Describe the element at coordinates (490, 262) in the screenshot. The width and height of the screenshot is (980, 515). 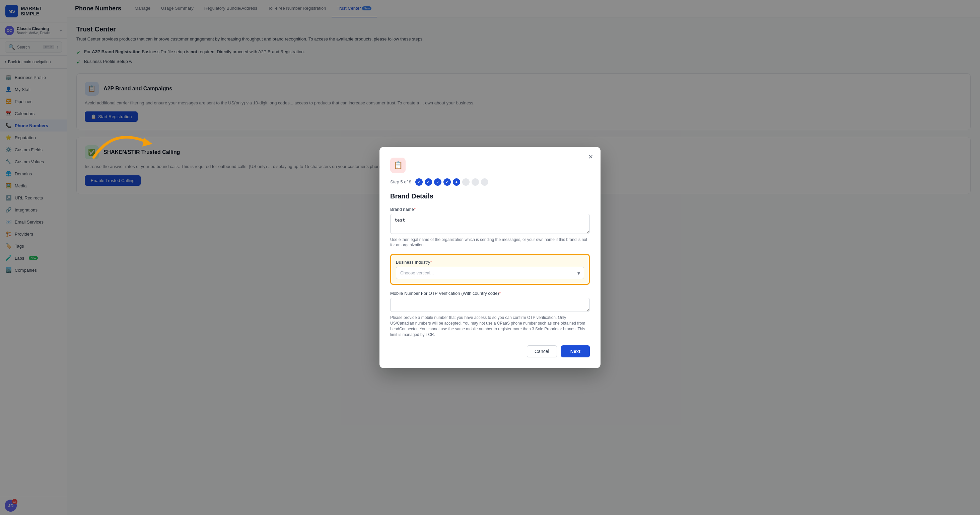
I see `business-industry-label: Business Industry*` at that location.